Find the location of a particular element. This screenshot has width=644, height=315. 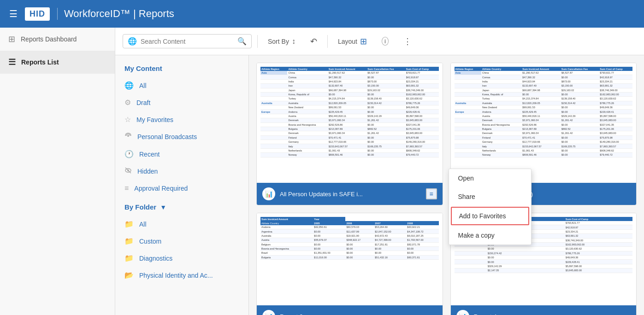

mini-table-3: Sum Invoiced AmountYear Athlete Country … is located at coordinates (349, 239).